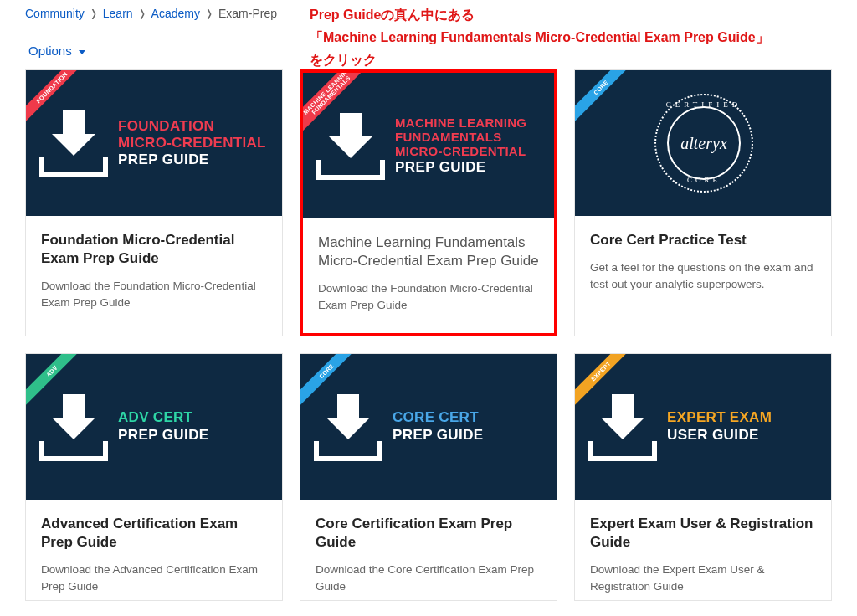 This screenshot has height=616, width=857. What do you see at coordinates (703, 579) in the screenshot?
I see `card-description: Download the Expert Exam User & Registra…` at bounding box center [703, 579].